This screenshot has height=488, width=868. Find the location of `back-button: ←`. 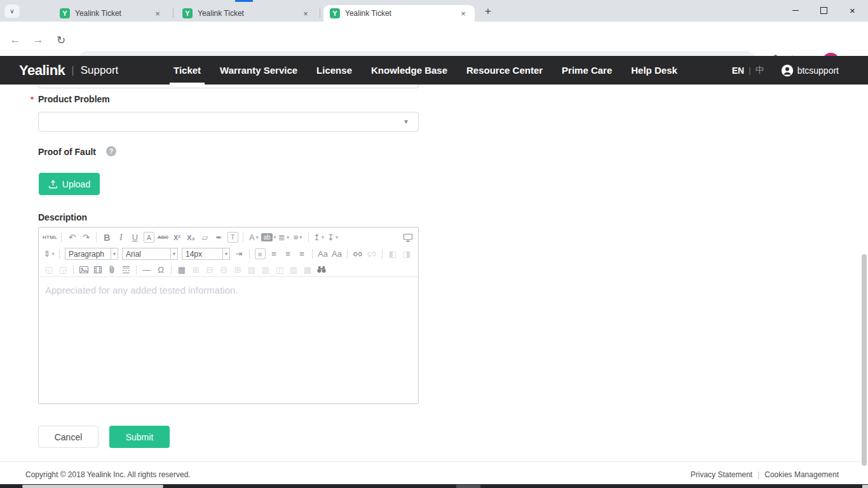

back-button: ← is located at coordinates (15, 40).